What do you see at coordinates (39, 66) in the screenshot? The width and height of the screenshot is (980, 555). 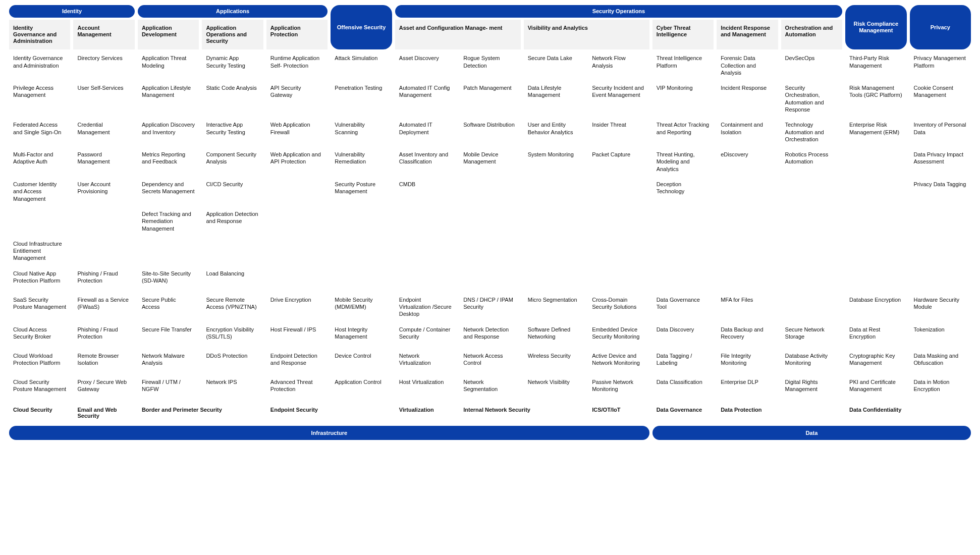 I see `item: Identity Governance and Administration` at bounding box center [39, 66].